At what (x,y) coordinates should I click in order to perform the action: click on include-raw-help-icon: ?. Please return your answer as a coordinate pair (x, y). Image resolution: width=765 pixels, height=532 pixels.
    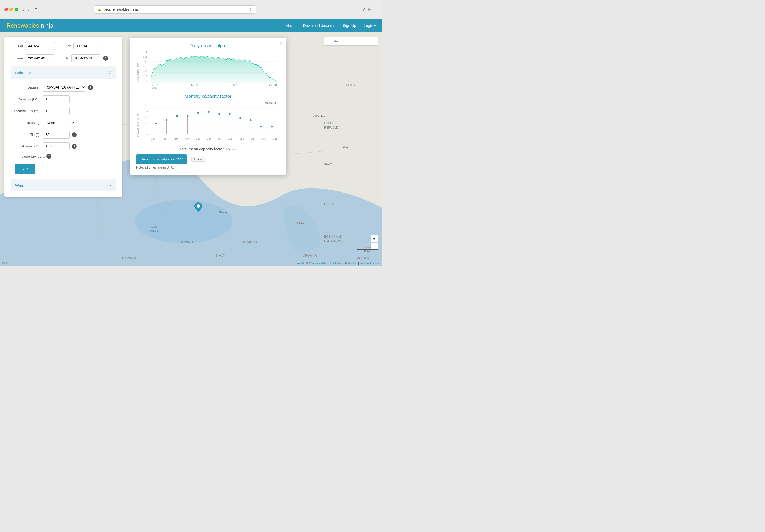
    Looking at the image, I should click on (49, 157).